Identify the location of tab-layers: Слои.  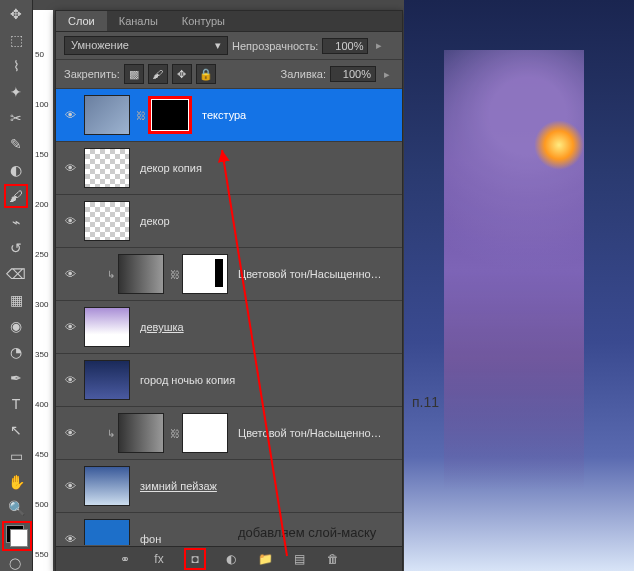
(82, 21).